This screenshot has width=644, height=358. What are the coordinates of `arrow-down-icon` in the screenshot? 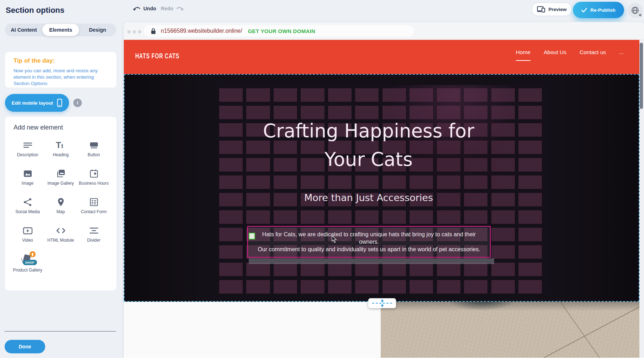 It's located at (382, 301).